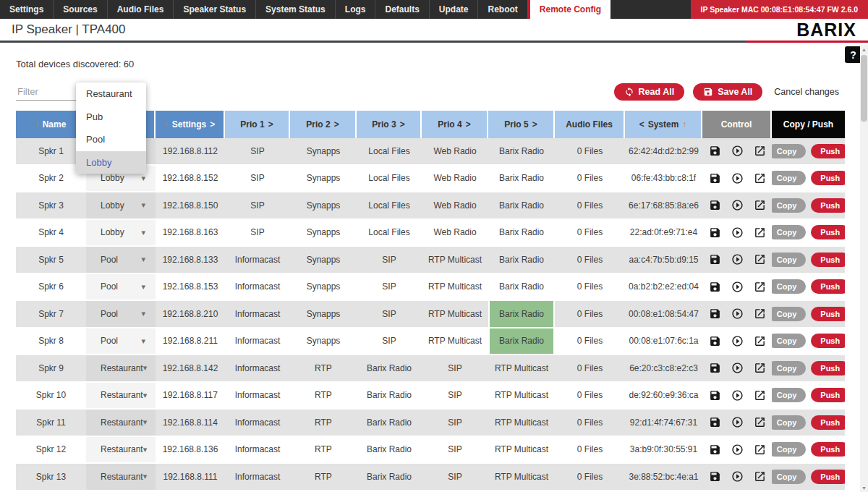  I want to click on help-icon: ?, so click(854, 55).